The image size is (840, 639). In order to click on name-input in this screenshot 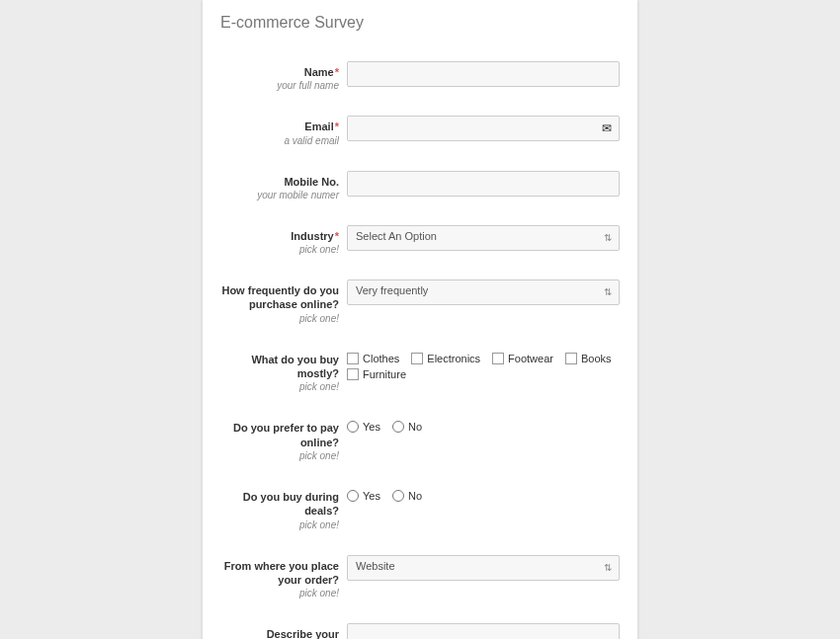, I will do `click(483, 74)`.